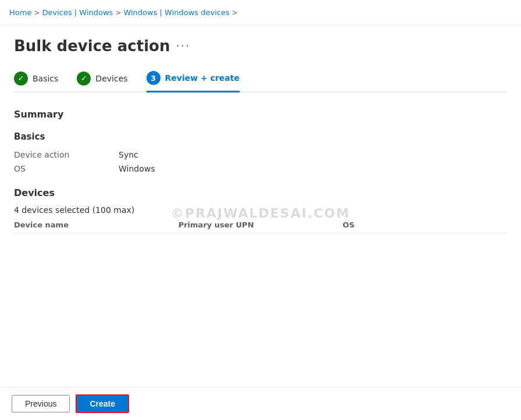 This screenshot has height=420, width=521. I want to click on step-review-circle: 3, so click(154, 78).